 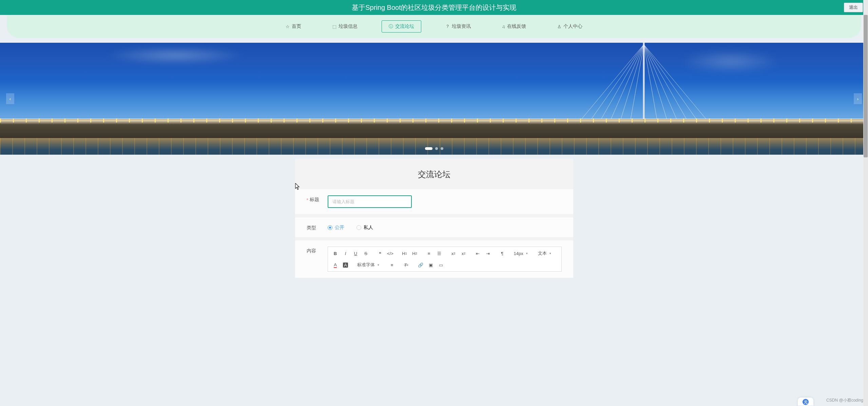 I want to click on carousel-next: ›, so click(x=858, y=99).